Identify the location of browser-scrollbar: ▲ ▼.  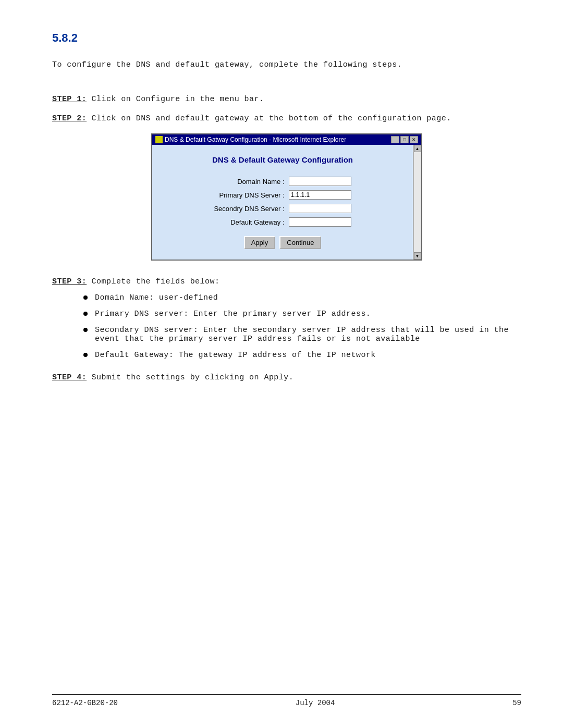
(417, 202).